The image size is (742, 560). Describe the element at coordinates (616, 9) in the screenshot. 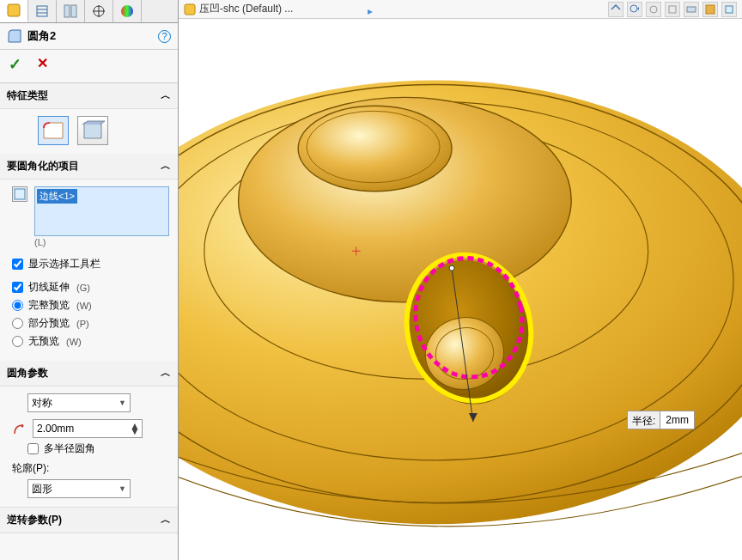

I see `view-tool-zoom` at that location.